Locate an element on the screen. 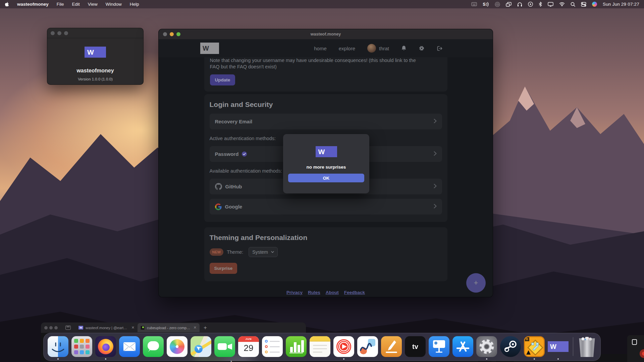  new-post-fab: + is located at coordinates (476, 283).